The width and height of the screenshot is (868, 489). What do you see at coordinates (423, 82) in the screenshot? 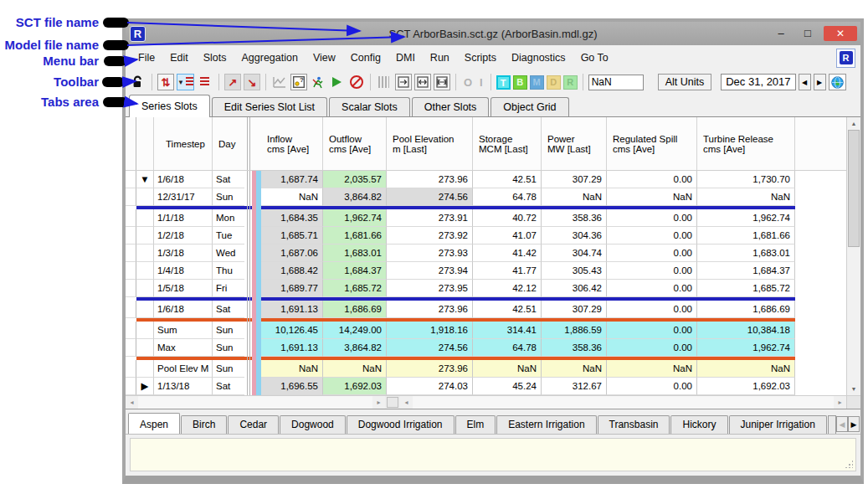
I see `fit-visible-button` at bounding box center [423, 82].